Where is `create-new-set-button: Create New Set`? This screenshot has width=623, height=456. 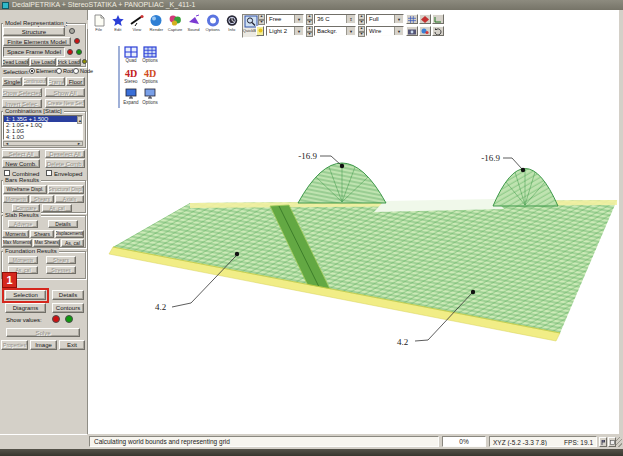 create-new-set-button: Create New Set is located at coordinates (65, 104).